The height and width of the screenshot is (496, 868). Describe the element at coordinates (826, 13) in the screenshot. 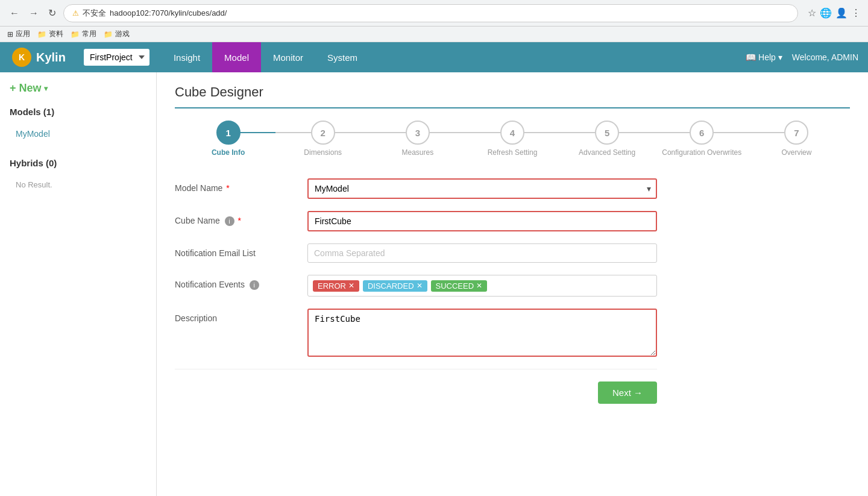

I see `translate-button: 🌐` at that location.